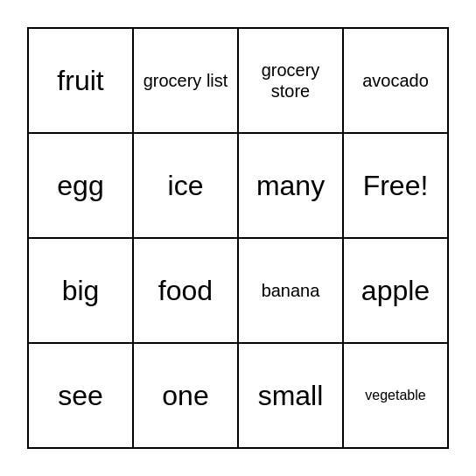  I want to click on bingo-cell: apple, so click(396, 291).